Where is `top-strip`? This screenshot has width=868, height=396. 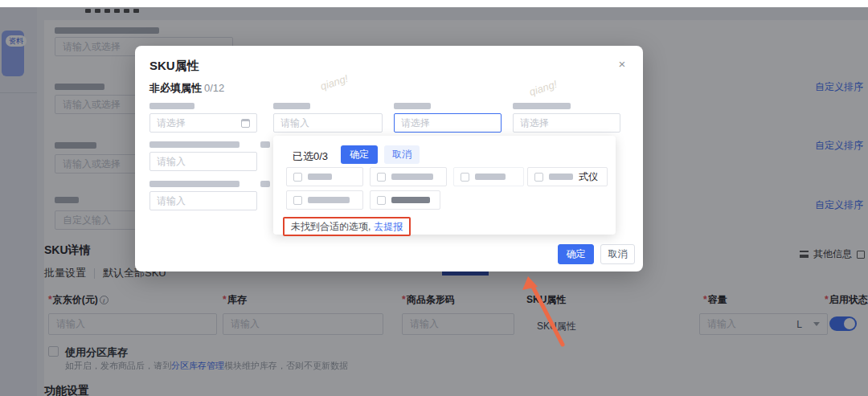 top-strip is located at coordinates (434, 3).